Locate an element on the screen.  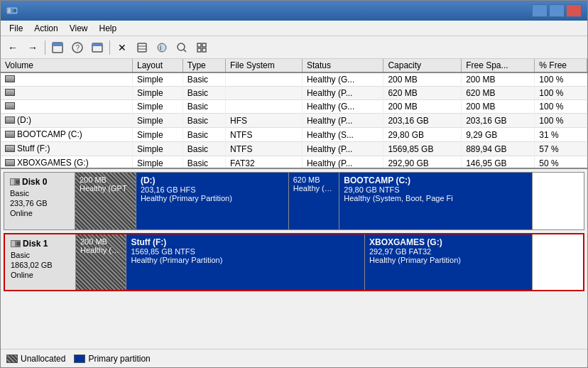
partition-status: Healthy (Primary Partition) is located at coordinates (212, 198).